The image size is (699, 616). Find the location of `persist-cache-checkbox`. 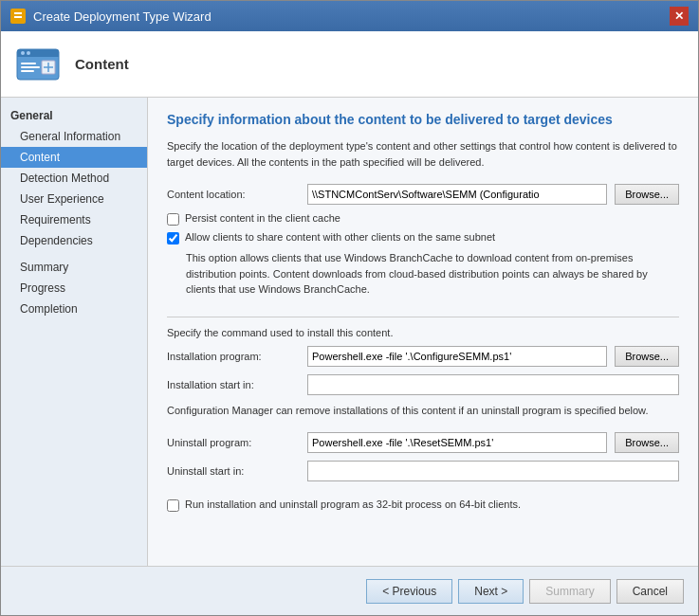

persist-cache-checkbox is located at coordinates (173, 220).